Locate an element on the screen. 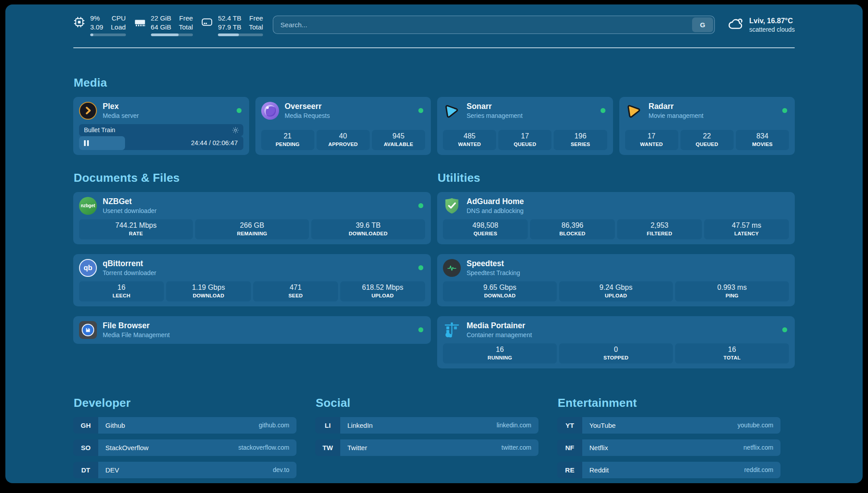  stat-label: REMAINING is located at coordinates (252, 234).